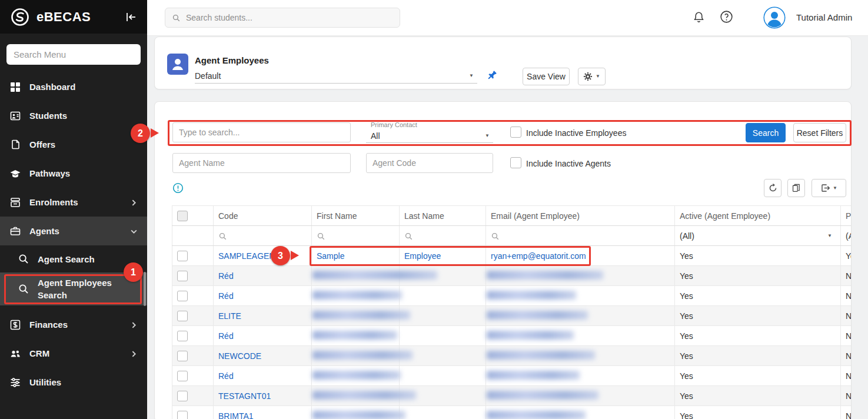  What do you see at coordinates (245, 396) in the screenshot?
I see `code-link: TESTAGNT01` at bounding box center [245, 396].